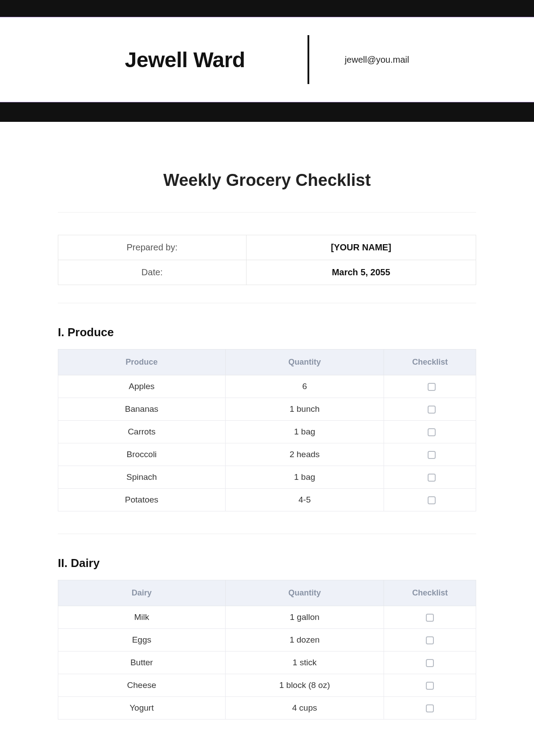 The height and width of the screenshot is (756, 534). What do you see at coordinates (142, 454) in the screenshot?
I see `produce-item: Broccoli` at bounding box center [142, 454].